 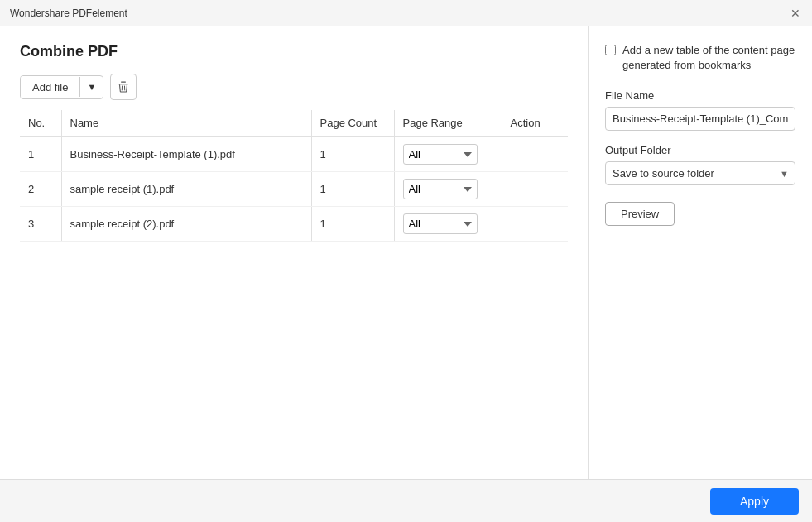 I want to click on apply-button: Apply, so click(x=755, y=501).